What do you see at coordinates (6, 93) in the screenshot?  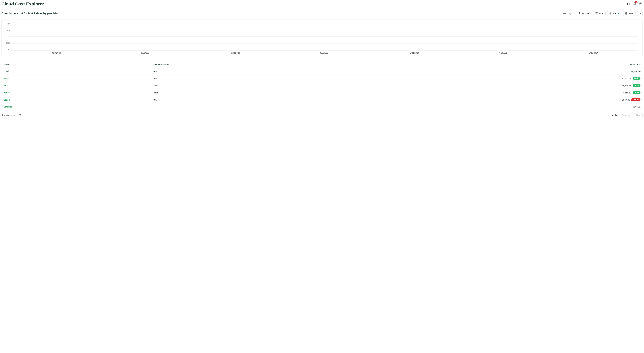 I see `provider-link: Azure` at bounding box center [6, 93].